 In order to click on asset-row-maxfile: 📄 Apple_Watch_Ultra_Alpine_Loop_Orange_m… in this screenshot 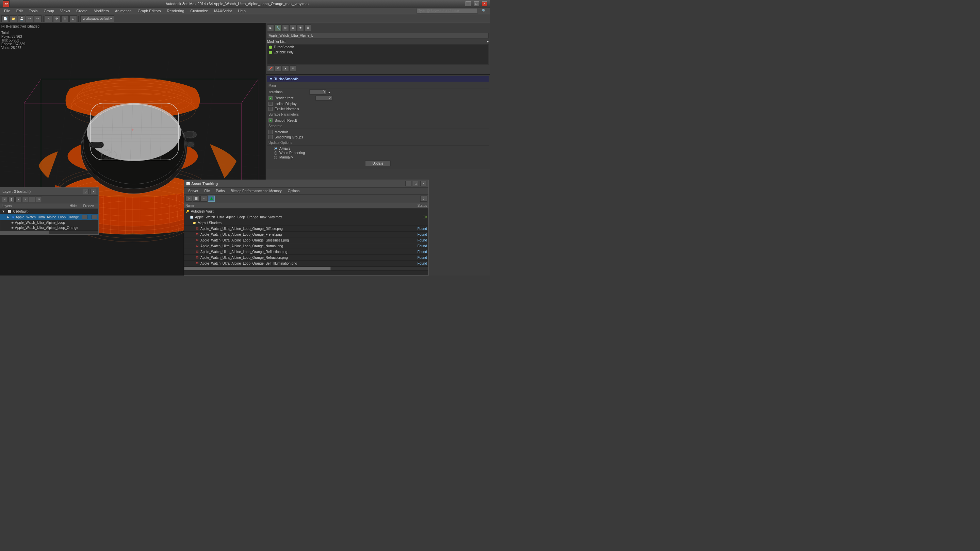, I will do `click(306, 218)`.